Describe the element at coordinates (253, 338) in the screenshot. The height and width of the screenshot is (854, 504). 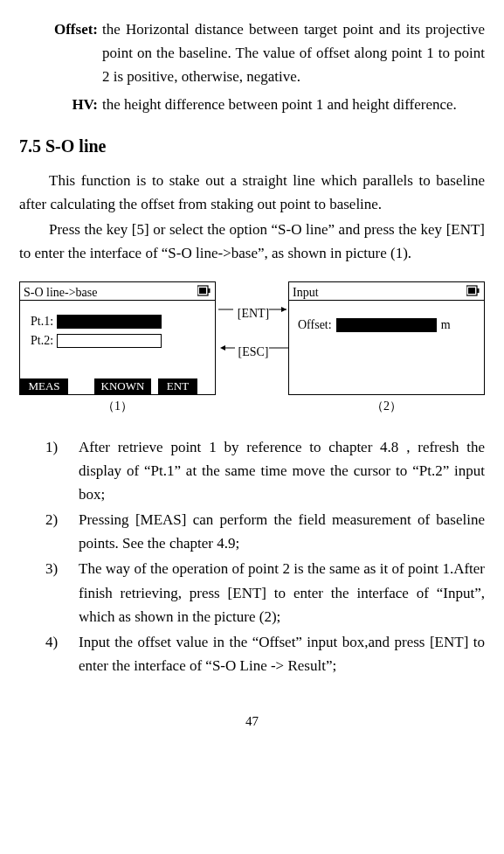
I see `transition-arrows: [ENT] [ESC]` at that location.